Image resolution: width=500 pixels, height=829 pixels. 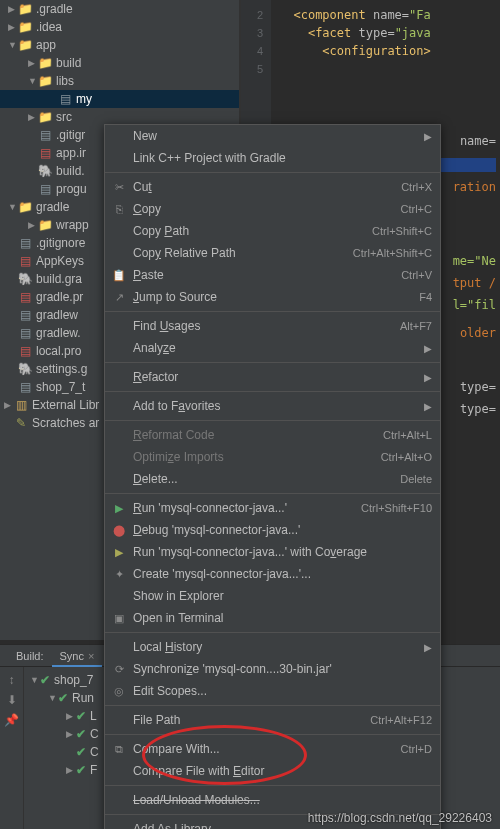 I want to click on close-icon: ×, so click(x=91, y=656).